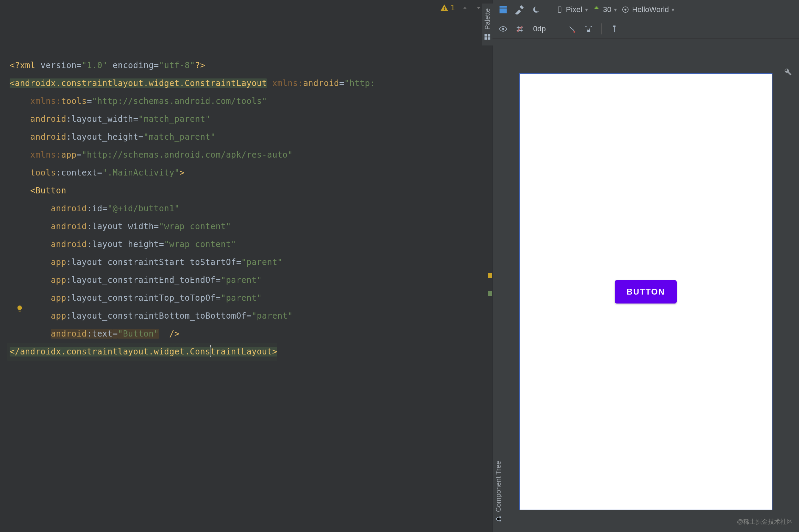 The width and height of the screenshot is (799, 532). Describe the element at coordinates (249, 334) in the screenshot. I see `code-line: android:text="Button" />` at that location.